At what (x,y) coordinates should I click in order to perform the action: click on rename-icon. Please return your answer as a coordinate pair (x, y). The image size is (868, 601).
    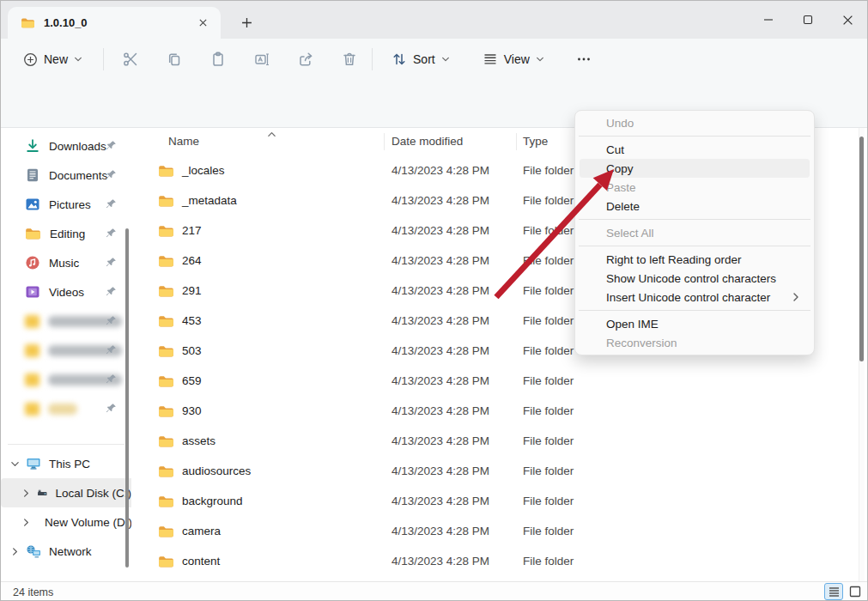
    Looking at the image, I should click on (262, 59).